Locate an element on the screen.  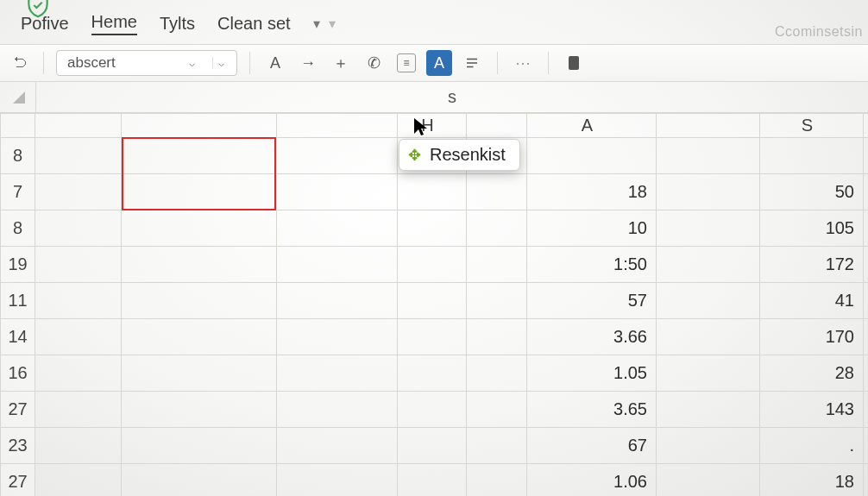
cell: 57 is located at coordinates (592, 301).